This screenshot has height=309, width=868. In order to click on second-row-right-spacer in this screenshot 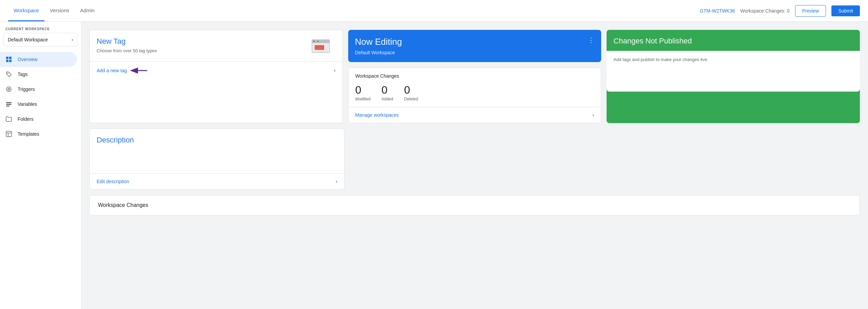, I will do `click(605, 159)`.